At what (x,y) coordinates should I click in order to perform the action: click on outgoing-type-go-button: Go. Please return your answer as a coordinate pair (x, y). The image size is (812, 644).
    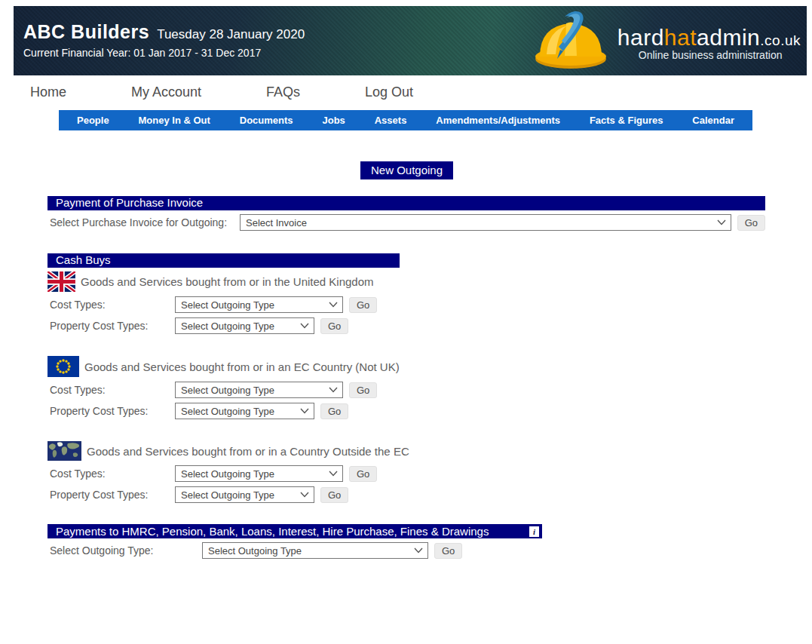
    Looking at the image, I should click on (448, 550).